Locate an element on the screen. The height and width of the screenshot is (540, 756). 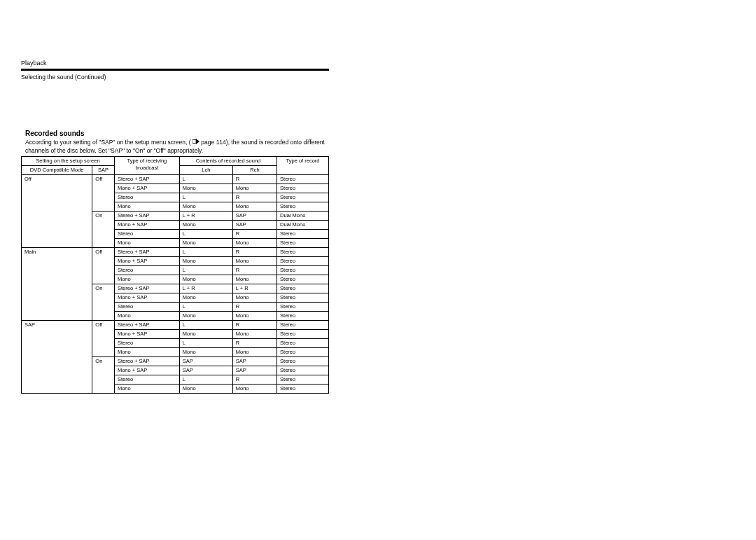
header-rule-thick is located at coordinates (175, 70).